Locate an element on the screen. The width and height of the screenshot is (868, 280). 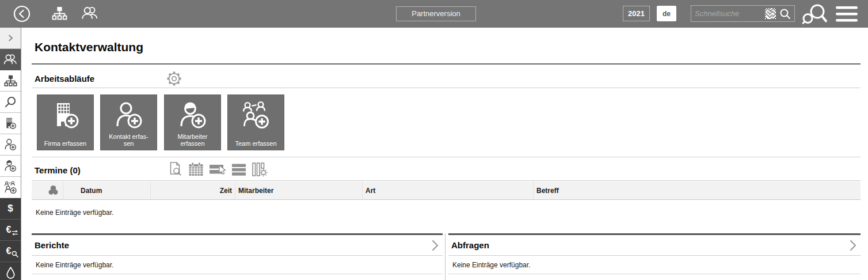
sidebar-item-contacts is located at coordinates (10, 60).